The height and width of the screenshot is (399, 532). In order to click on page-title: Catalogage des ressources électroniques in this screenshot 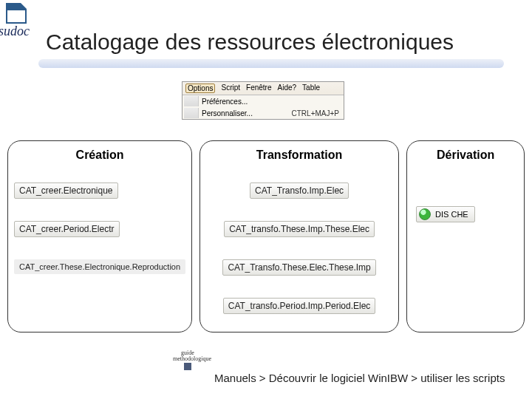, I will do `click(250, 42)`.